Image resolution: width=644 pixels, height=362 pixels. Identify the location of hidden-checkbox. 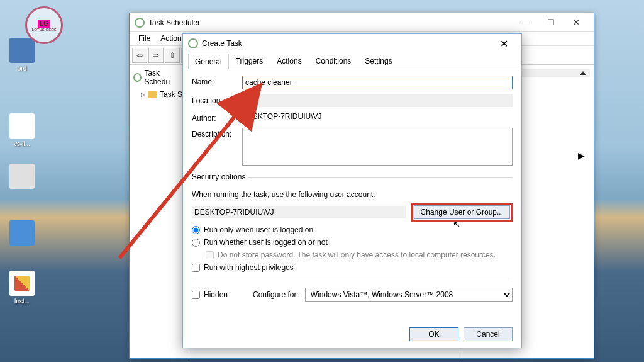
(196, 295).